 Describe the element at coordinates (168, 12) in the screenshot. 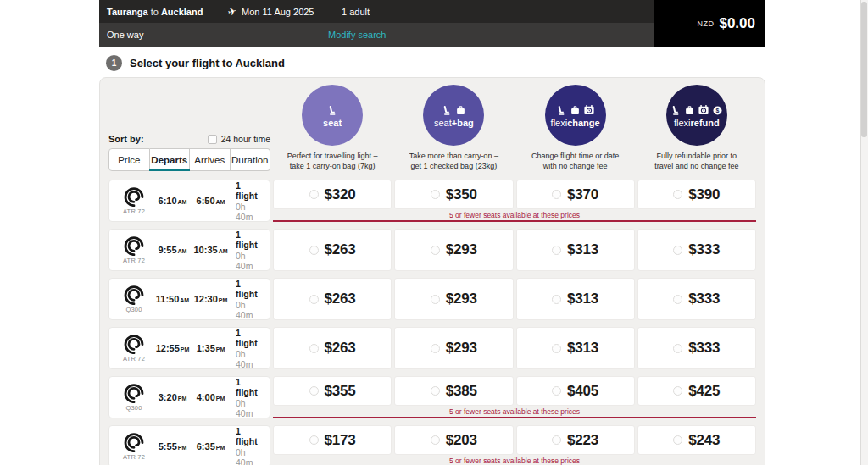

I see `route-summary: TaurangatoAuckland` at that location.